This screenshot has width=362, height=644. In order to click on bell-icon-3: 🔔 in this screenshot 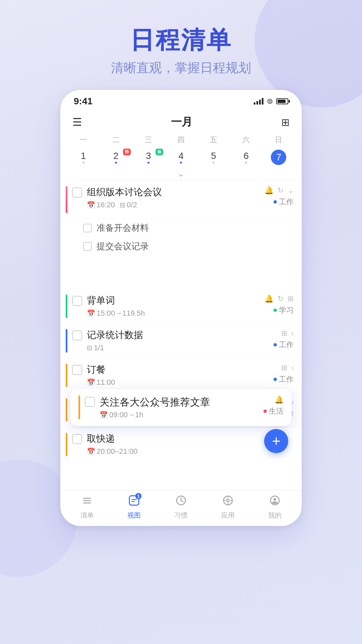, I will do `click(269, 299)`.